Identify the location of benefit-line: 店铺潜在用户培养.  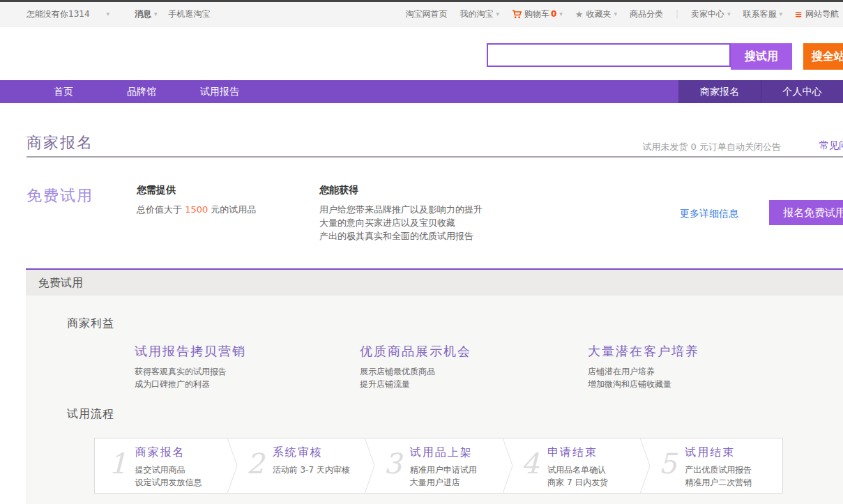
(644, 372).